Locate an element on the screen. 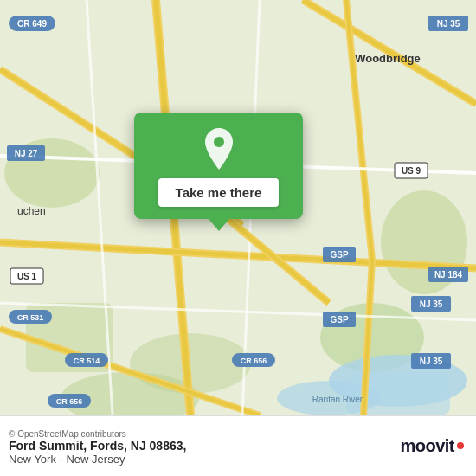 Image resolution: width=476 pixels, height=476 pixels. take-me-there-button: Take me there is located at coordinates (219, 192).